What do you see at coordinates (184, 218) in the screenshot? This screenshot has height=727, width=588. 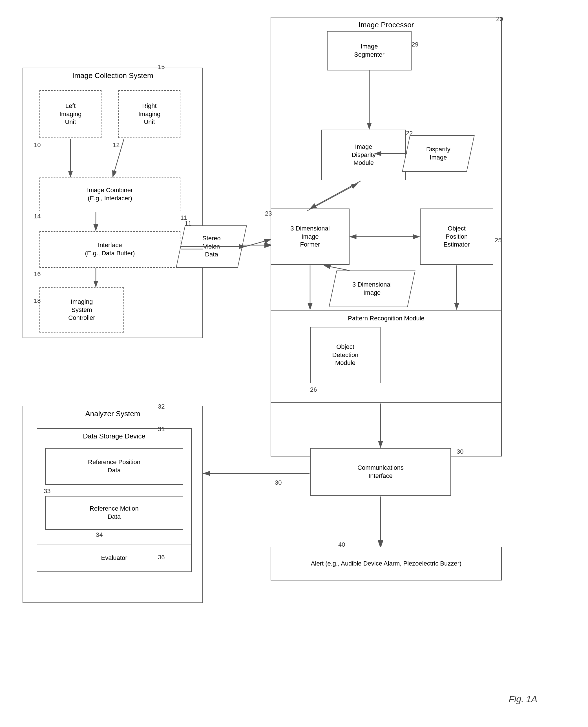 I see `ref-11: 11` at bounding box center [184, 218].